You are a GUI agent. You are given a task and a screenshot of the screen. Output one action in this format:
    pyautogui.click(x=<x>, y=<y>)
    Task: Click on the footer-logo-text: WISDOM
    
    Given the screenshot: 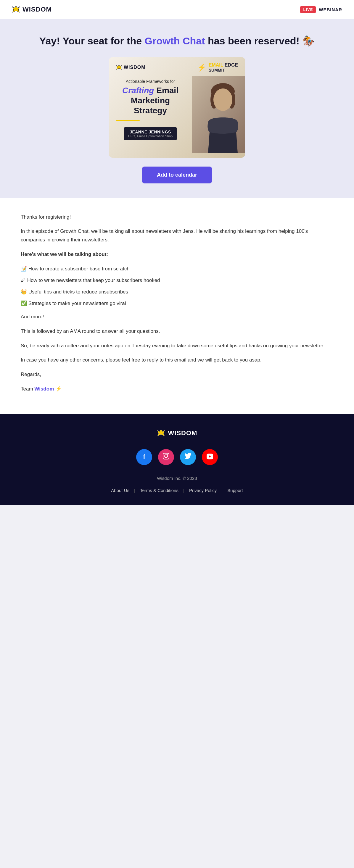 What is the action you would take?
    pyautogui.click(x=183, y=433)
    